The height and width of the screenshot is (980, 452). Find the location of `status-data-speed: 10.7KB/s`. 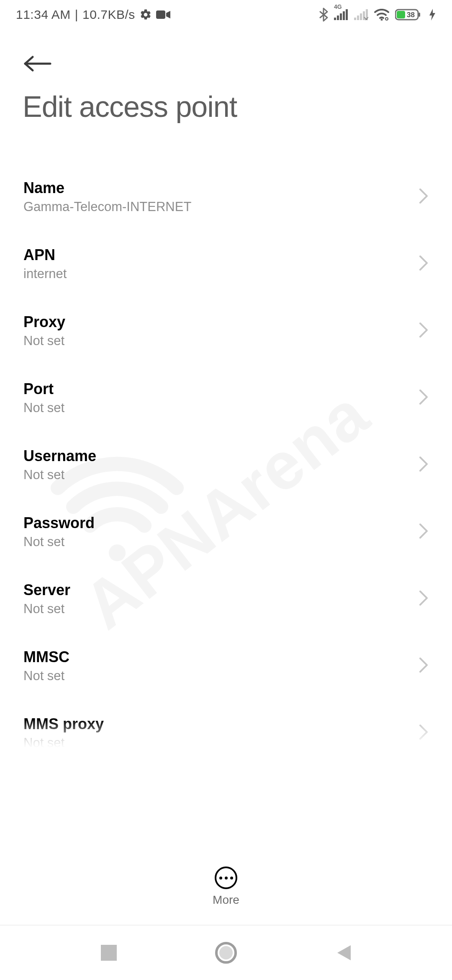

status-data-speed: 10.7KB/s is located at coordinates (109, 15).